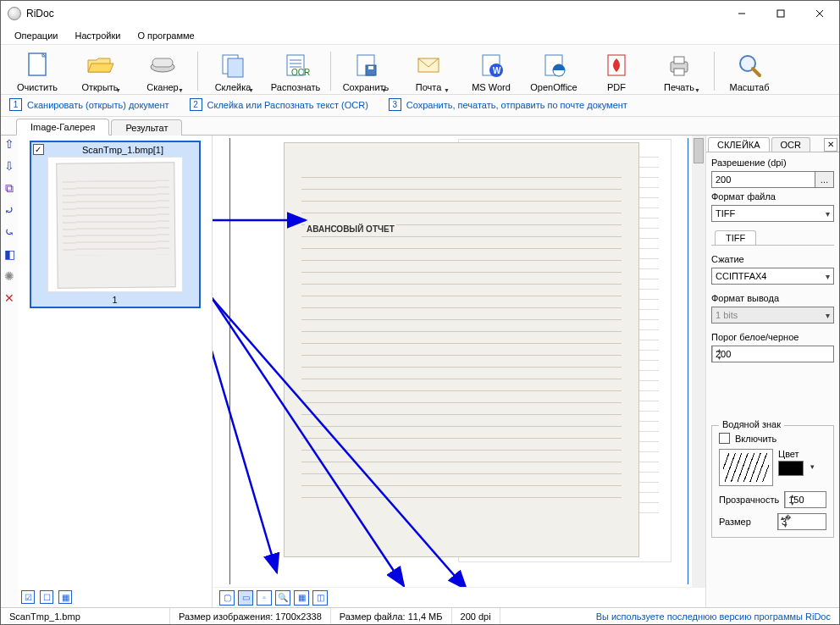 The image size is (840, 625). Describe the element at coordinates (791, 144) in the screenshot. I see `panel-tab-ocr: OCR` at that location.